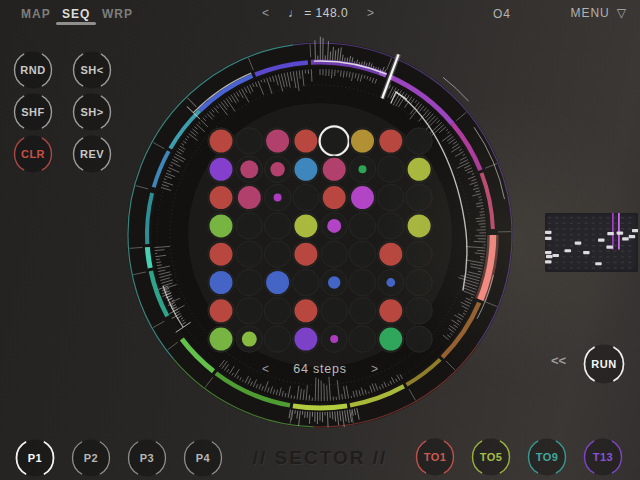 This screenshot has width=640, height=480. Describe the element at coordinates (203, 458) in the screenshot. I see `pattern-4-button: P4` at that location.